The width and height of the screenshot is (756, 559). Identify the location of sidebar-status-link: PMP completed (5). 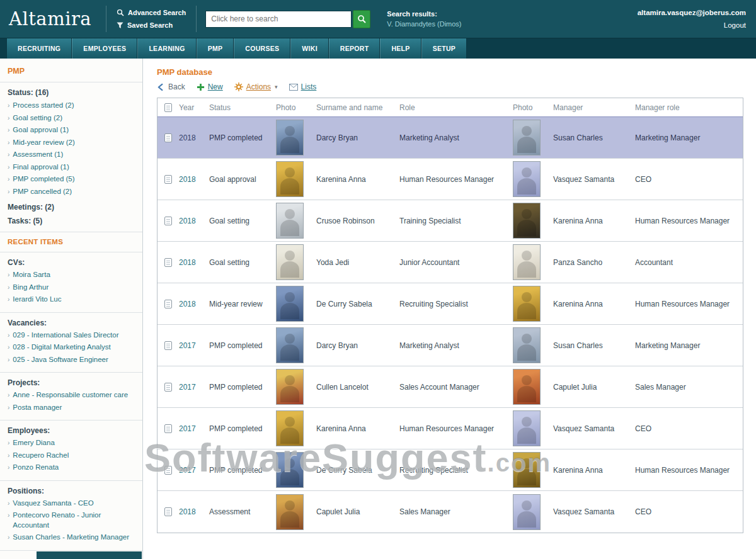
(43, 179).